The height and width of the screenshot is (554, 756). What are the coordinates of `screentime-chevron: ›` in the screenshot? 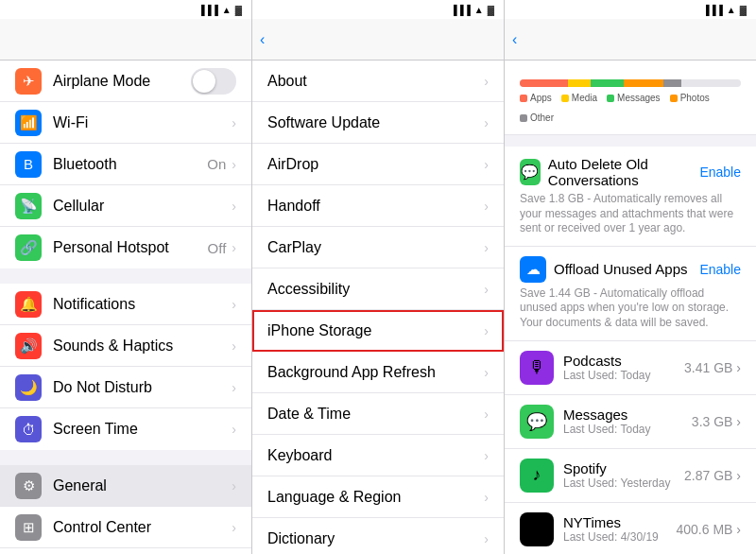 It's located at (234, 429).